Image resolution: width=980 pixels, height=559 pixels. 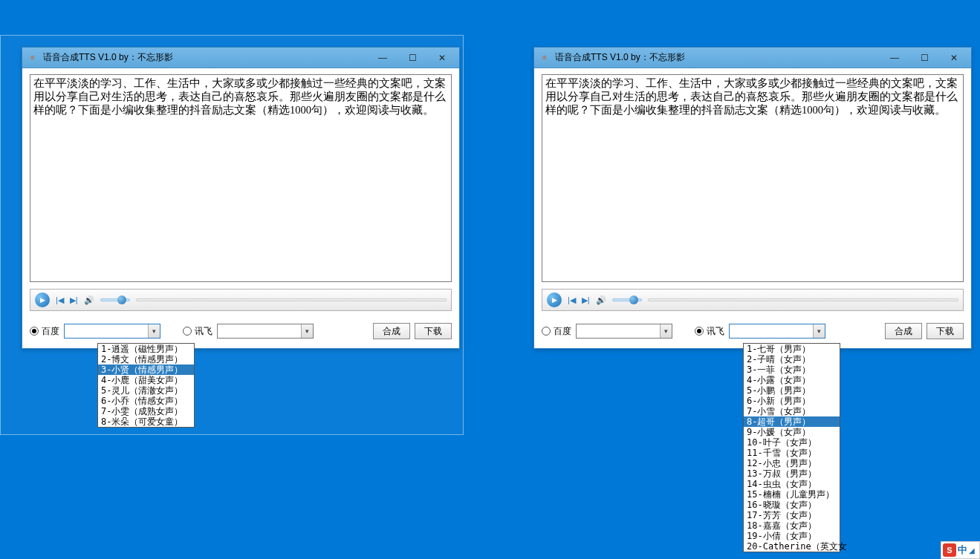 I want to click on voice-option: 1-逍遥（磁性男声）, so click(x=146, y=349).